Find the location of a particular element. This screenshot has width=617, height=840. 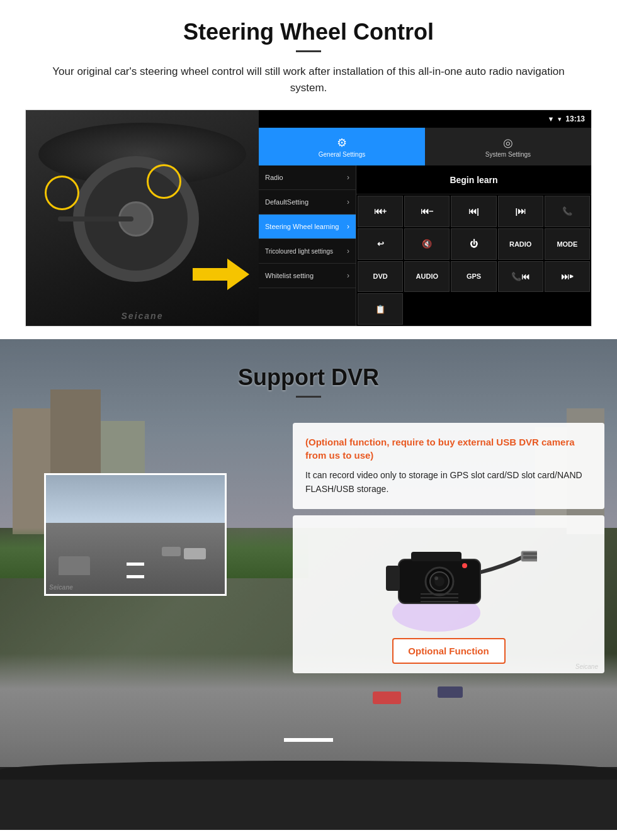

dvr-info-text: It can record video only to storage in G… is located at coordinates (448, 482).